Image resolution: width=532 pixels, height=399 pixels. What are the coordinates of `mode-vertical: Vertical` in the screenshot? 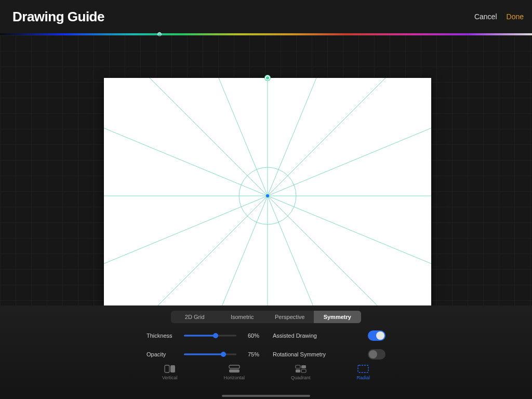 It's located at (170, 373).